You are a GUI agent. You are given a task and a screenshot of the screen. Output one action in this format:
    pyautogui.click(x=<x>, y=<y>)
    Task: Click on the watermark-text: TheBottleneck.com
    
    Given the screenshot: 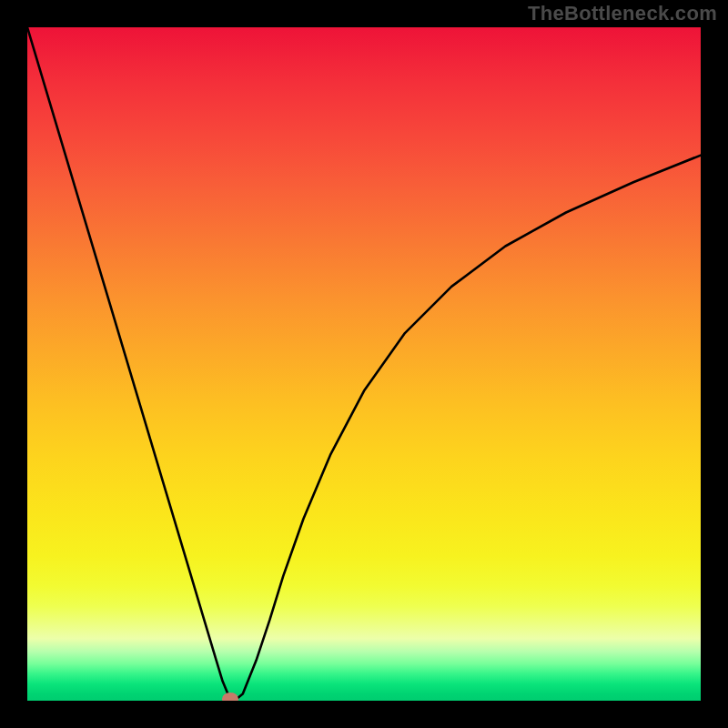 What is the action you would take?
    pyautogui.click(x=622, y=14)
    